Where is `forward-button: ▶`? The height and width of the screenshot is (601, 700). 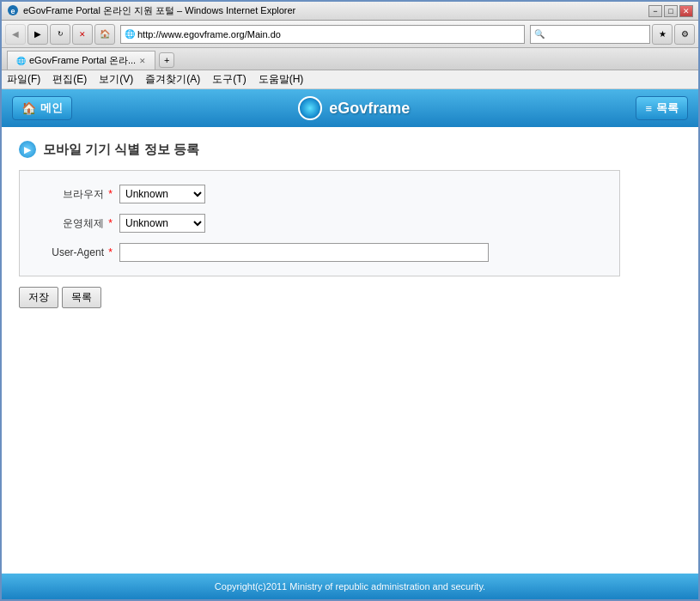 forward-button: ▶ is located at coordinates (38, 34).